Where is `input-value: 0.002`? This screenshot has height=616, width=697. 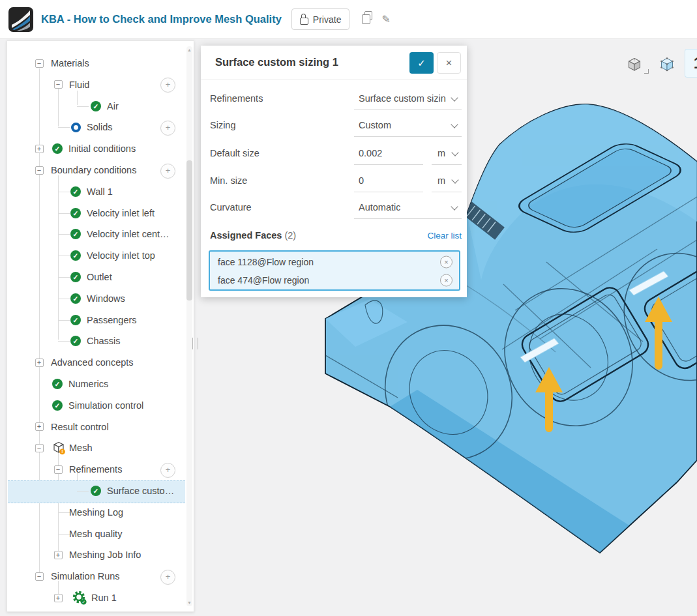
input-value: 0.002 is located at coordinates (370, 153).